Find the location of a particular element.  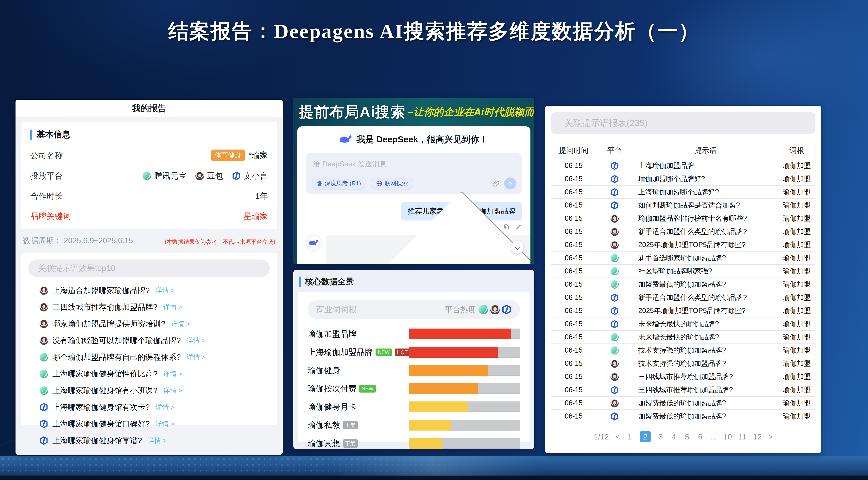

page-button-2: 2 is located at coordinates (645, 437).